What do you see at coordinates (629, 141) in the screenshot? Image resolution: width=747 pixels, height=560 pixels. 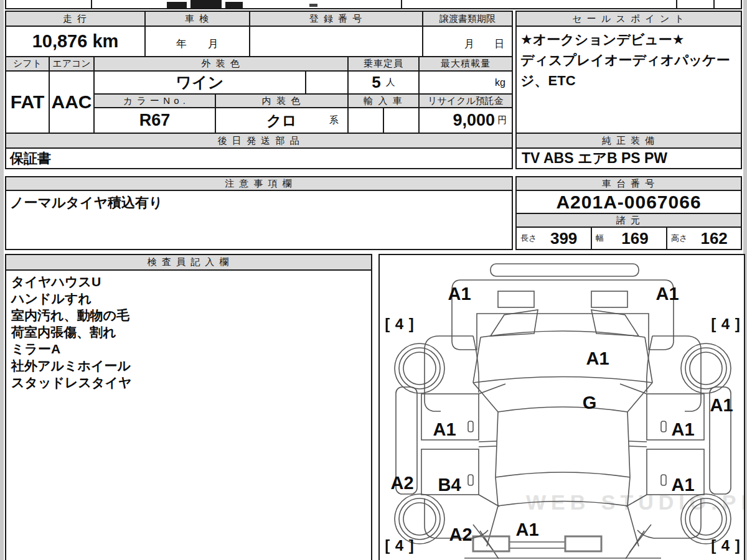 I see `genuine-equipment-header: 純 正 装 備` at bounding box center [629, 141].